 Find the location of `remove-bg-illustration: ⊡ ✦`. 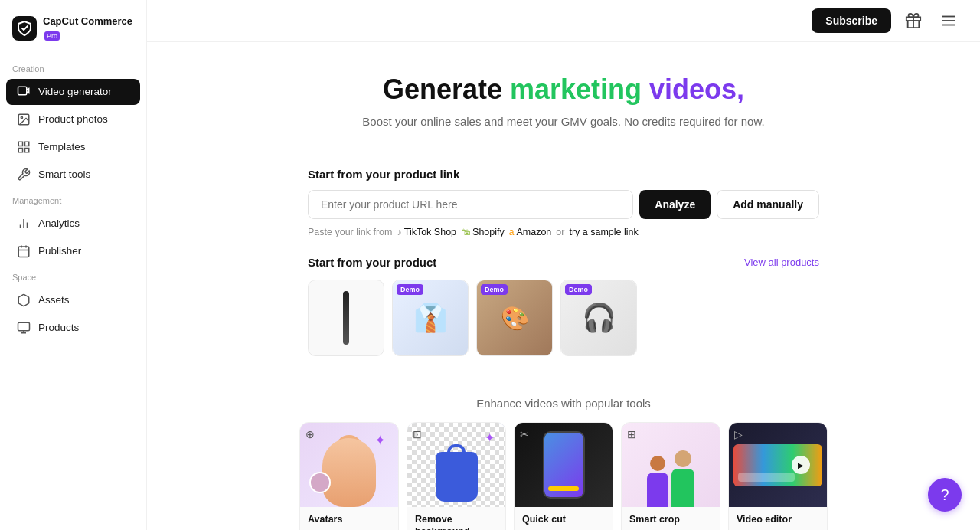

remove-bg-illustration: ⊡ ✦ is located at coordinates (456, 465).